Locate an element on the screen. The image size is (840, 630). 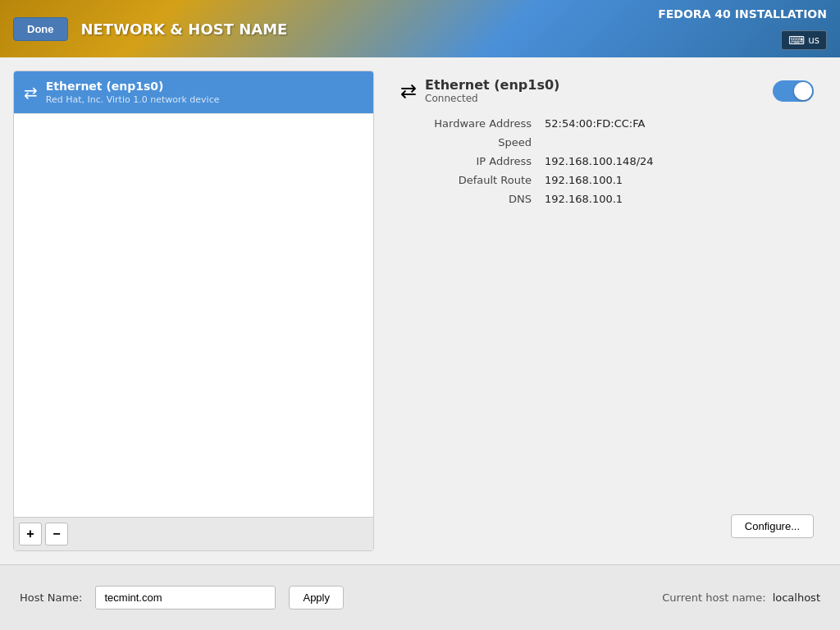
remove-network-button: − is located at coordinates (57, 534).